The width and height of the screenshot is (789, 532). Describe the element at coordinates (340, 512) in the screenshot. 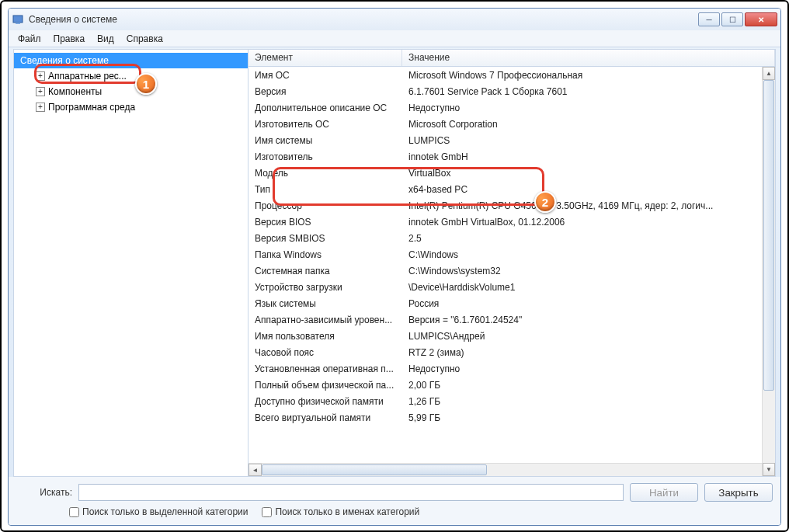

I see `opt-names: Поиск только в именах категорий` at that location.